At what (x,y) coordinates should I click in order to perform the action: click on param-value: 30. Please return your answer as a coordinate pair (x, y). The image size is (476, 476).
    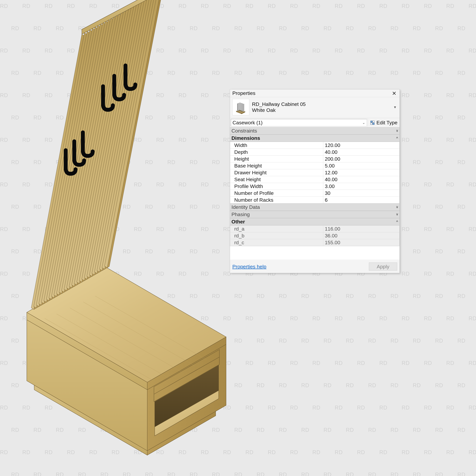
    Looking at the image, I should click on (361, 193).